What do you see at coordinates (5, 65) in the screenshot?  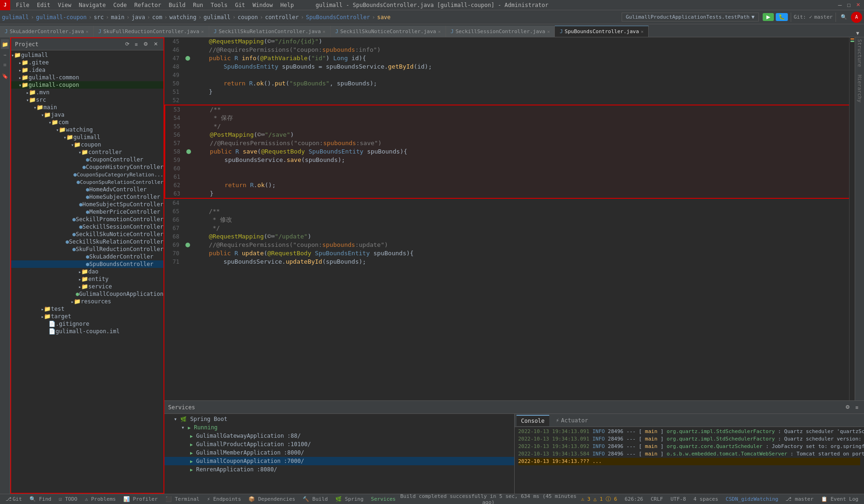 I see `sidebar-structure-icon: ≡` at bounding box center [5, 65].